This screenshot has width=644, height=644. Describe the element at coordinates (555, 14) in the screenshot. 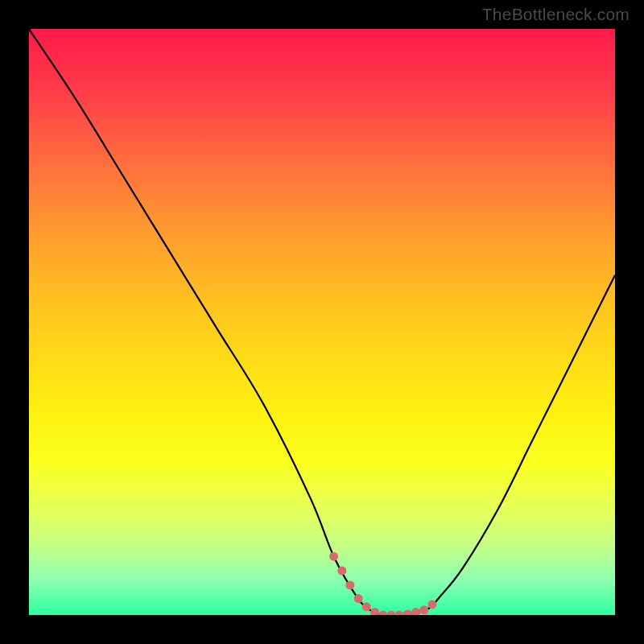

I see `watermark-text: TheBottleneck.com` at that location.